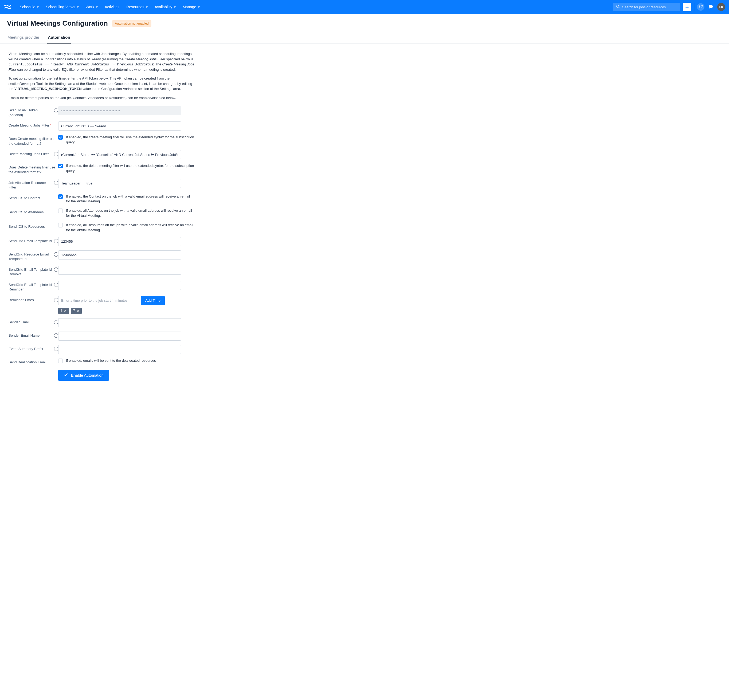  Describe the element at coordinates (120, 111) in the screenshot. I see `api-token-input` at that location.